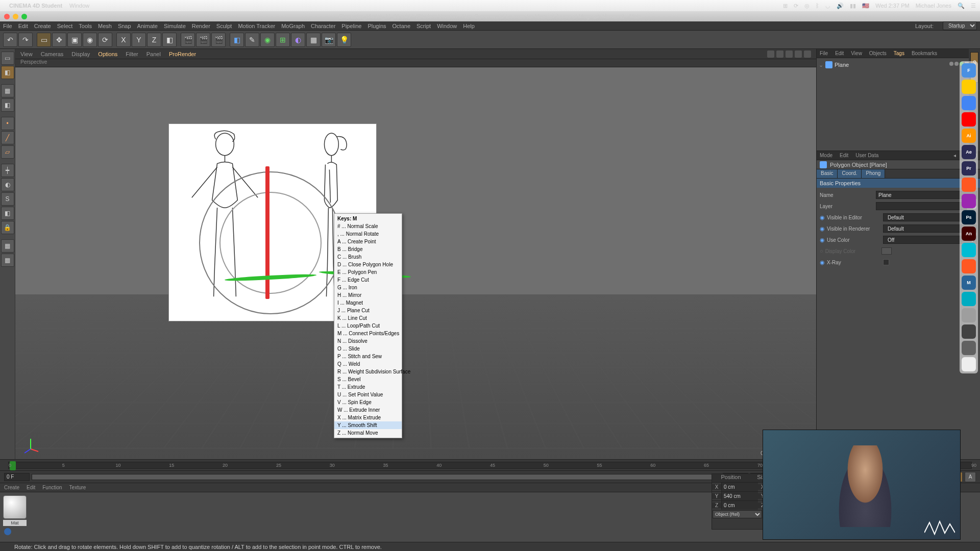 This screenshot has width=980, height=551. Describe the element at coordinates (368, 257) in the screenshot. I see `menu-item-brush: C ... Brush` at that location.